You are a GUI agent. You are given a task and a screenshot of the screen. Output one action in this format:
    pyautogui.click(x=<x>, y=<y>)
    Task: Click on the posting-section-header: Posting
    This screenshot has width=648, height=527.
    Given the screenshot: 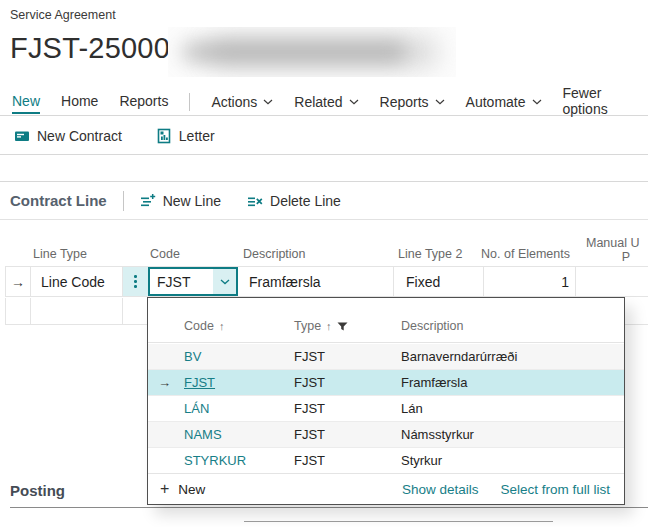 What is the action you would take?
    pyautogui.click(x=38, y=490)
    